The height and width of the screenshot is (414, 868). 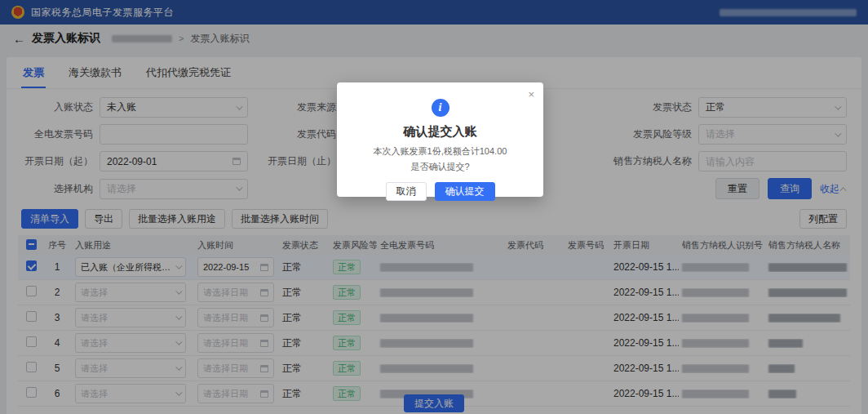 What do you see at coordinates (465, 191) in the screenshot?
I see `confirm-submit-button: 确认提交` at bounding box center [465, 191].